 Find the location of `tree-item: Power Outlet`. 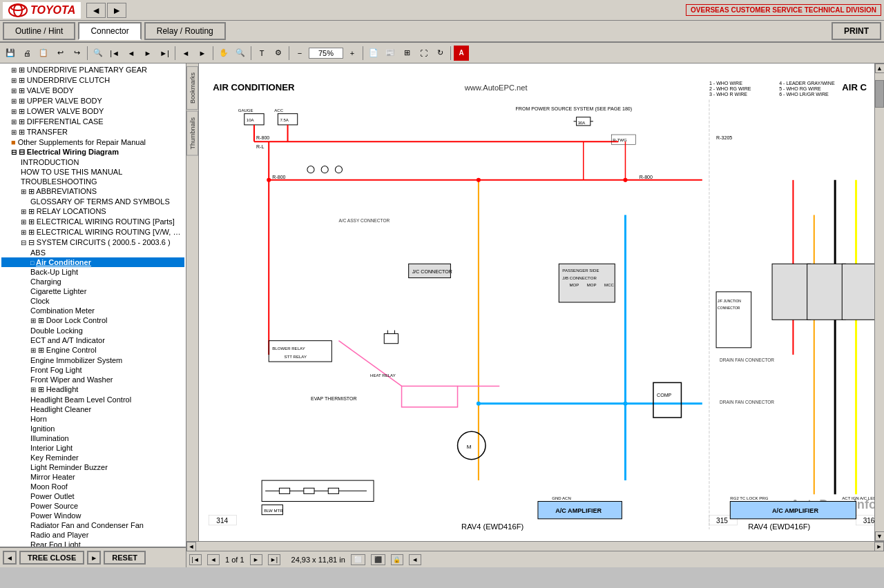

tree-item: Power Outlet is located at coordinates (93, 496).